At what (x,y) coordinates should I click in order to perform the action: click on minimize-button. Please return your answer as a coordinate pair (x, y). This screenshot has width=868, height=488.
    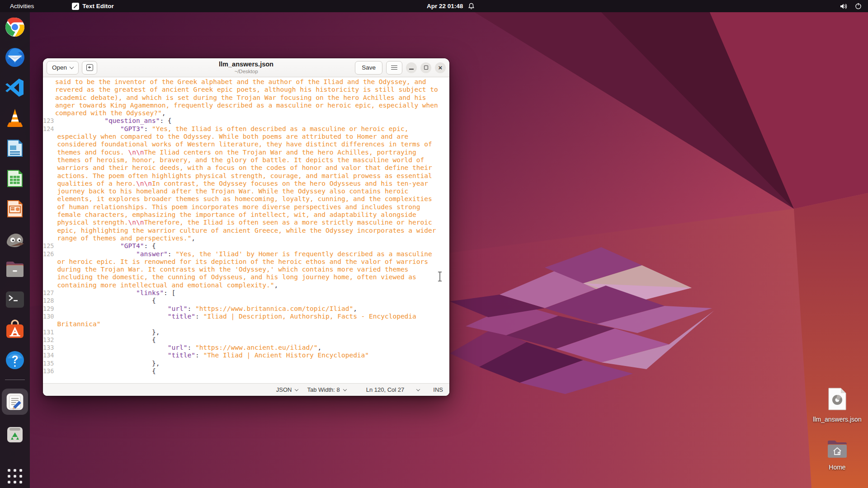
    Looking at the image, I should click on (411, 68).